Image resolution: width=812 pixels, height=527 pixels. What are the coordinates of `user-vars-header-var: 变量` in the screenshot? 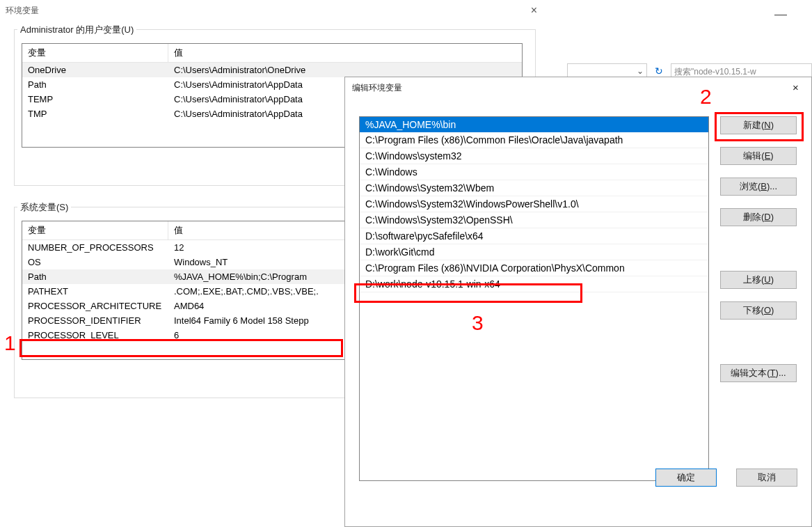 It's located at (95, 53).